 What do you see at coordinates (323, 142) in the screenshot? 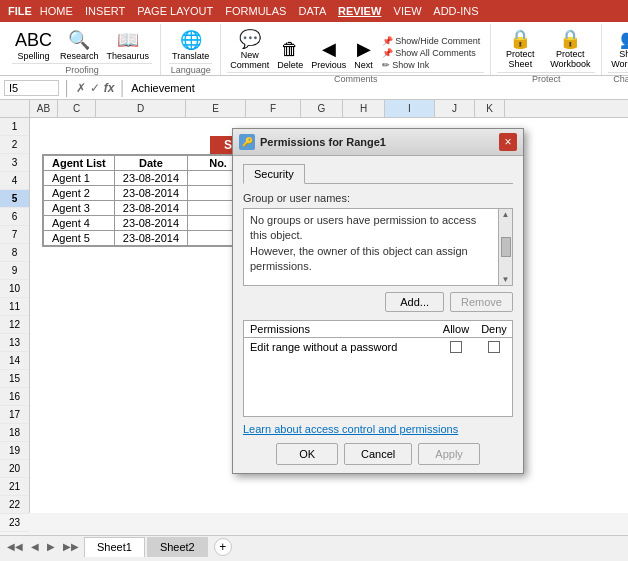
I see `dialog-title-text: Permissions for Range1` at bounding box center [323, 142].